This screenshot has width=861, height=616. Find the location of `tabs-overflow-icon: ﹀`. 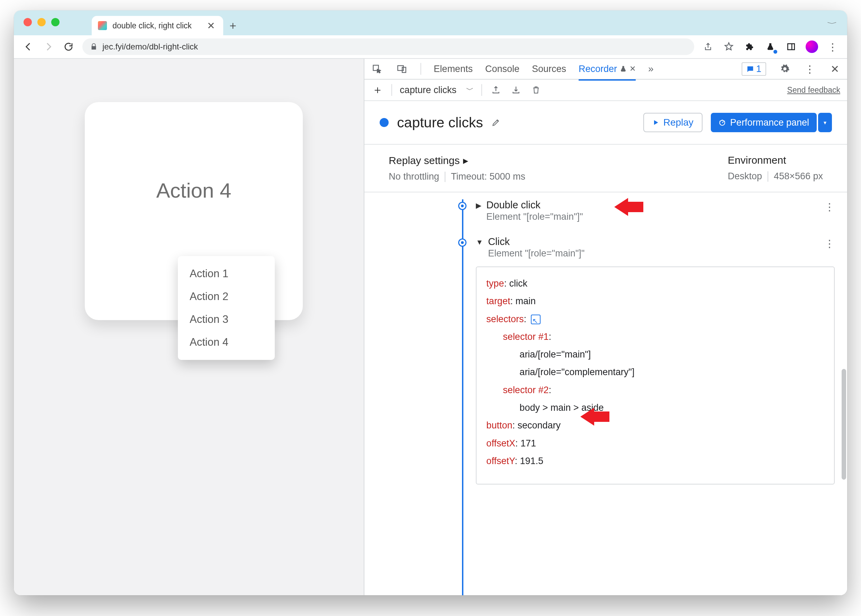

tabs-overflow-icon: ﹀ is located at coordinates (832, 24).